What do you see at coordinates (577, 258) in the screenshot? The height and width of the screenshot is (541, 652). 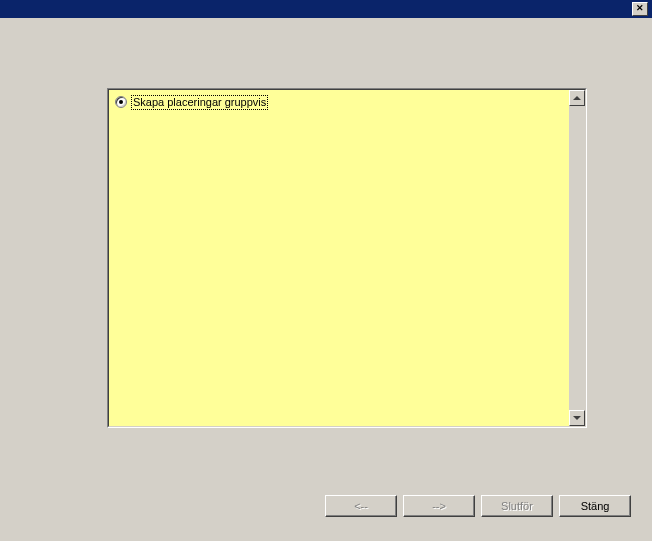 I see `vertical-scrollbar` at bounding box center [577, 258].